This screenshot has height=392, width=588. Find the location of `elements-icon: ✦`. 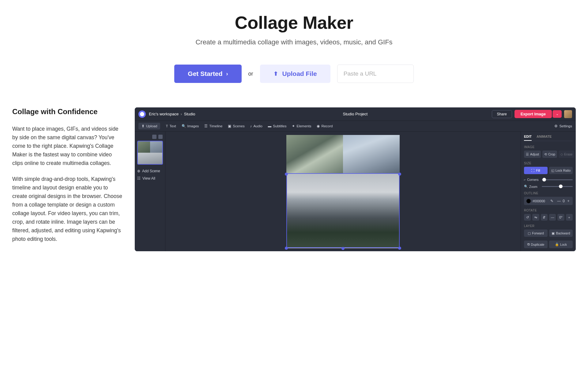

elements-icon: ✦ is located at coordinates (293, 126).